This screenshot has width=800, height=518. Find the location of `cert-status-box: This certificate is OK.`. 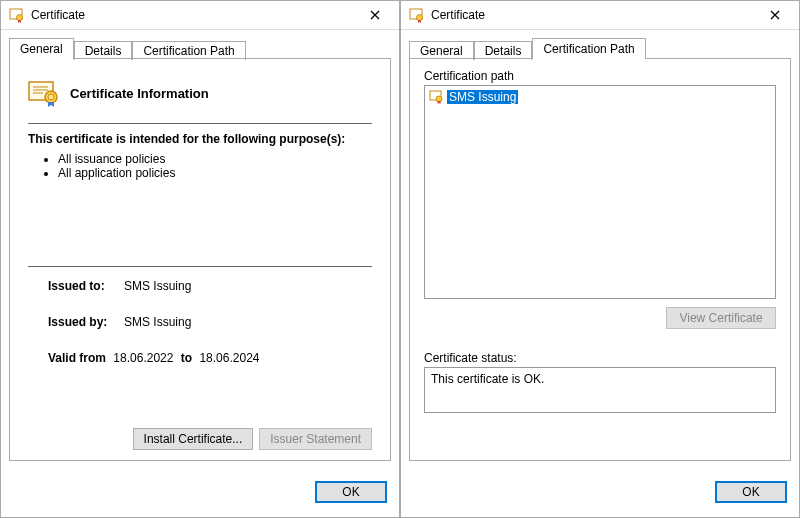

cert-status-box: This certificate is OK. is located at coordinates (600, 390).